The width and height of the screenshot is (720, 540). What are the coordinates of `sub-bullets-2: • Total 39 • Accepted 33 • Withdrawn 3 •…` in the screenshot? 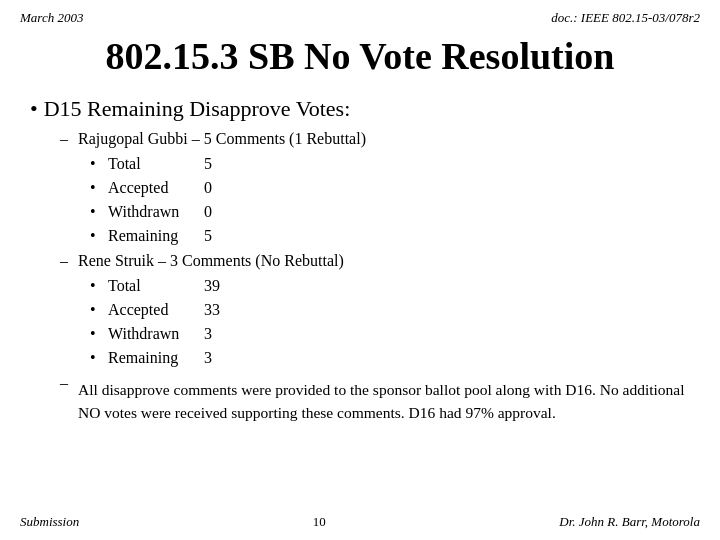 It's located at (390, 322).